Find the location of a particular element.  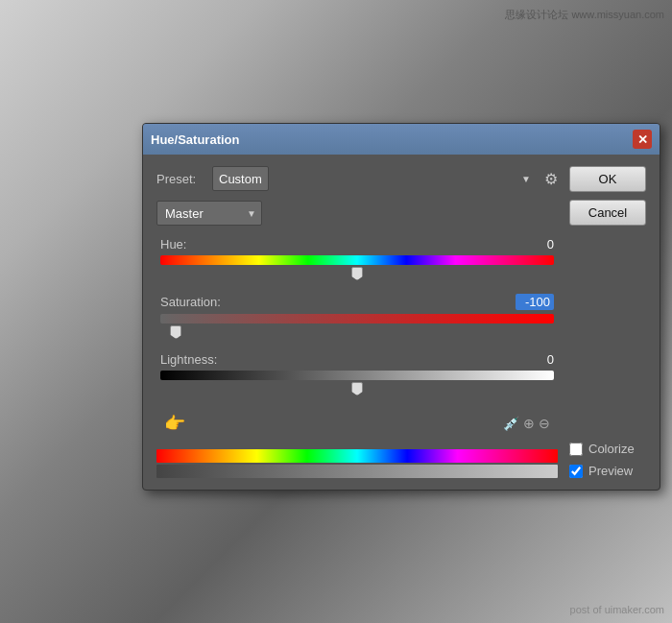

saturation-thumb is located at coordinates (176, 332).